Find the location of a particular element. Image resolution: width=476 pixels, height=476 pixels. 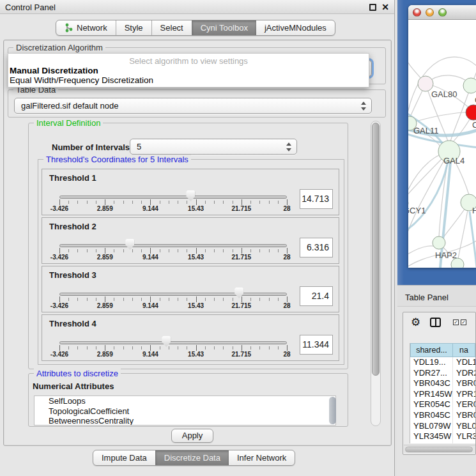

table-cell-shared-name: YBR043C is located at coordinates (432, 383).